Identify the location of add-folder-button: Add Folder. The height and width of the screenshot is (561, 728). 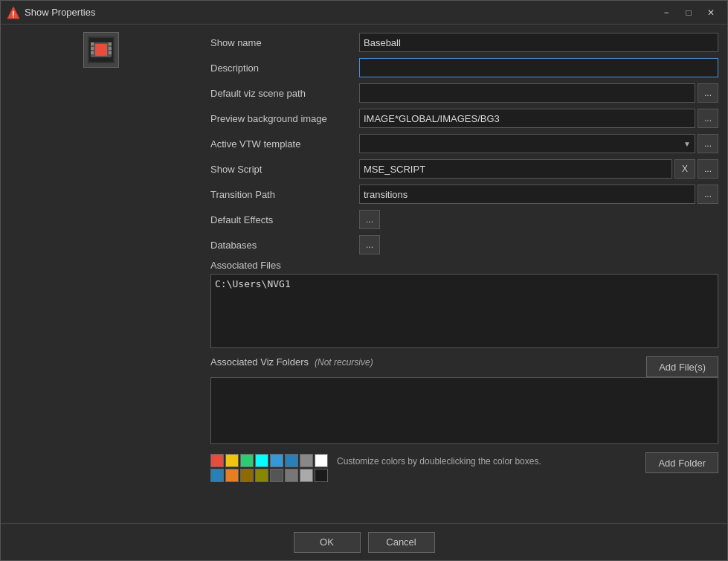
(682, 463).